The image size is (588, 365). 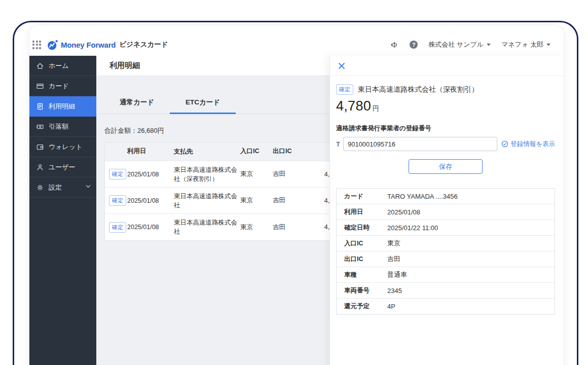 I want to click on company-name: 株式会社 サンプル, so click(x=456, y=45).